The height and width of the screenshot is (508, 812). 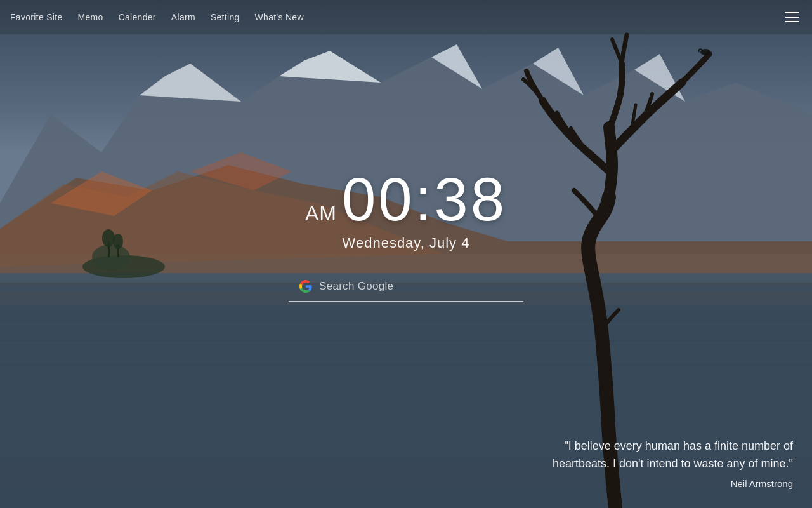 What do you see at coordinates (657, 484) in the screenshot?
I see `quote-author: Neil Armstrong` at bounding box center [657, 484].